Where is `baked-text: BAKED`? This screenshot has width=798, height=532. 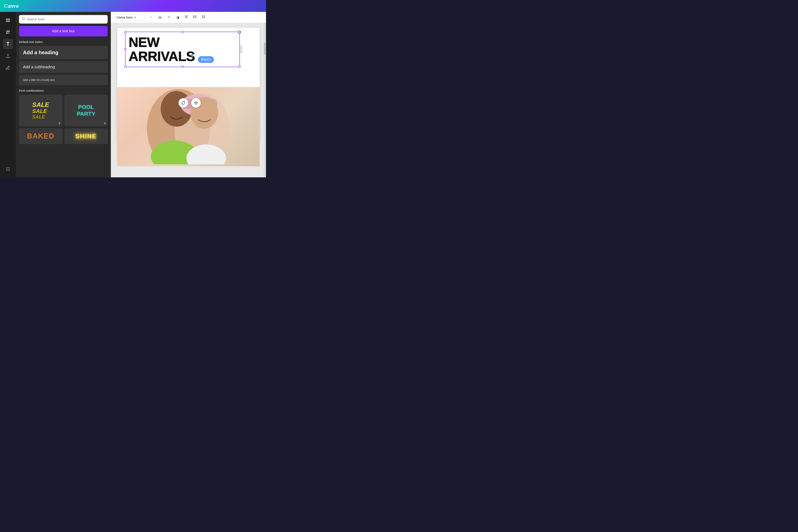
baked-text: BAKED is located at coordinates (41, 136).